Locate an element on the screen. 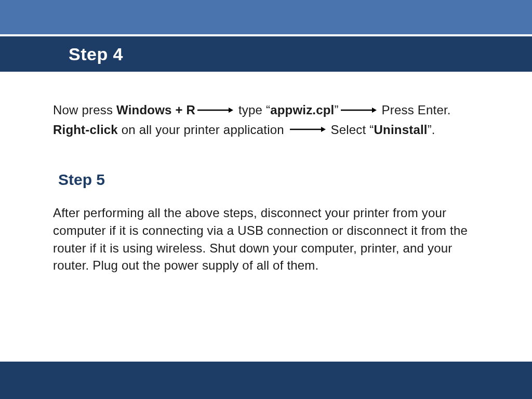 The width and height of the screenshot is (532, 399). step4-title: Step 4 is located at coordinates (96, 54).